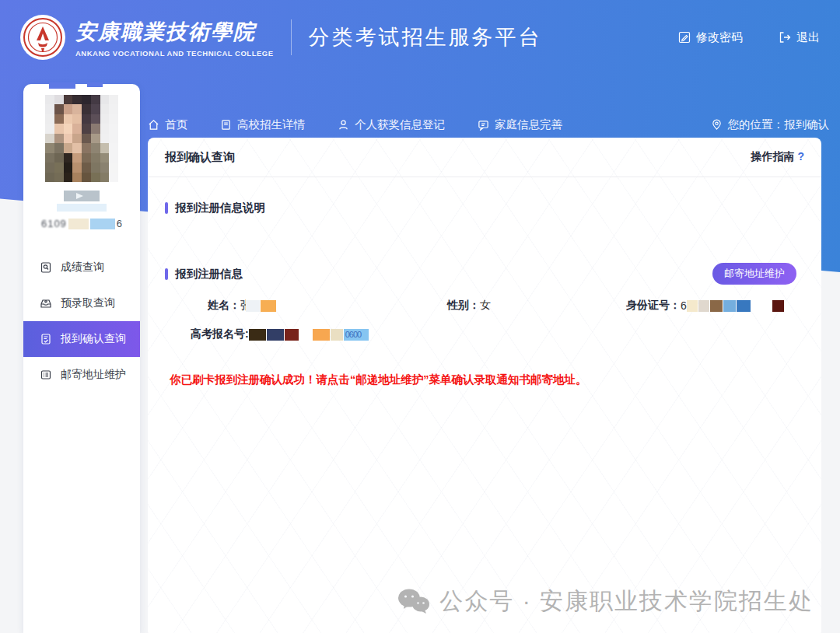 This screenshot has width=840, height=633. What do you see at coordinates (46, 268) in the screenshot?
I see `score-search-icon` at bounding box center [46, 268].